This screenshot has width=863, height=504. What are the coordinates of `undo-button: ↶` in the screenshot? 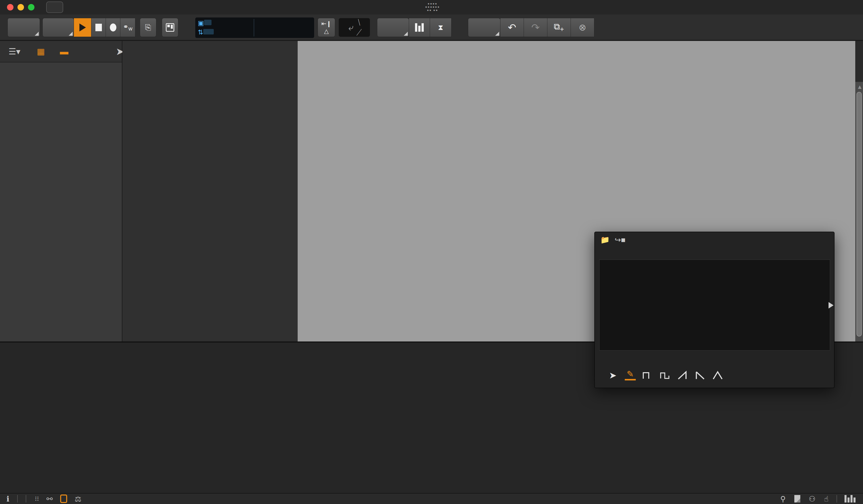 It's located at (512, 27).